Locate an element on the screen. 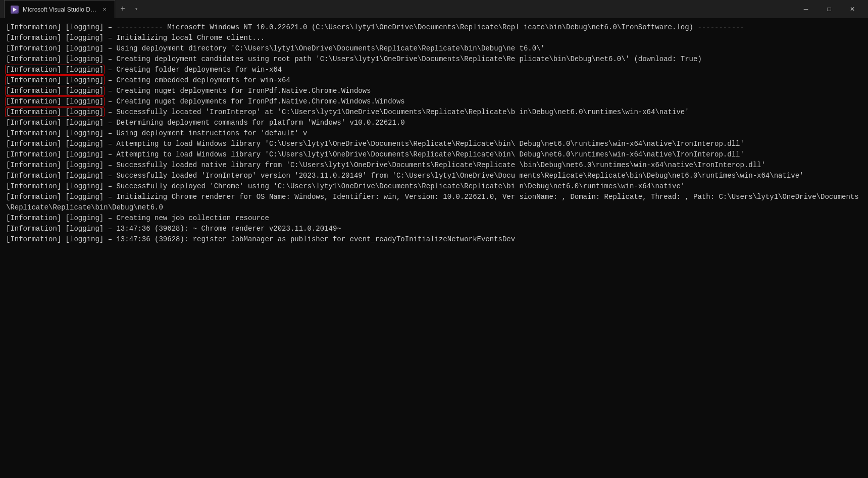 Image resolution: width=868 pixels, height=478 pixels. log-line: [Information] [logging] – Creating new j… is located at coordinates (434, 218).